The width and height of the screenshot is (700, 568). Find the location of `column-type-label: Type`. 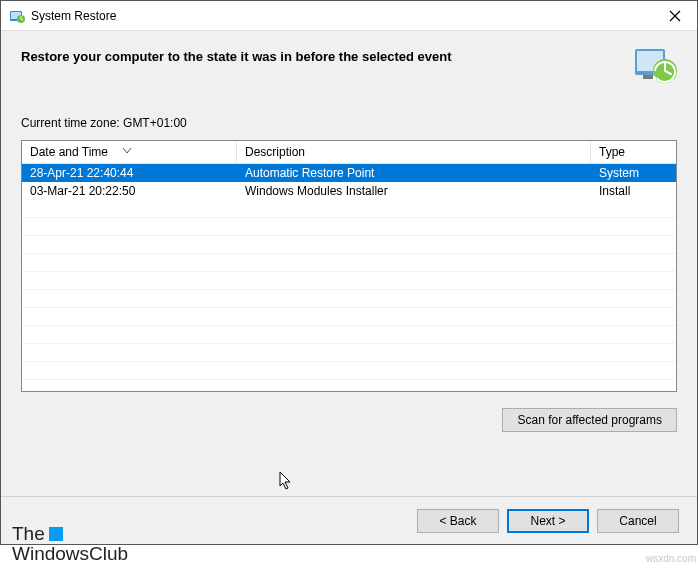

column-type-label: Type is located at coordinates (612, 152).